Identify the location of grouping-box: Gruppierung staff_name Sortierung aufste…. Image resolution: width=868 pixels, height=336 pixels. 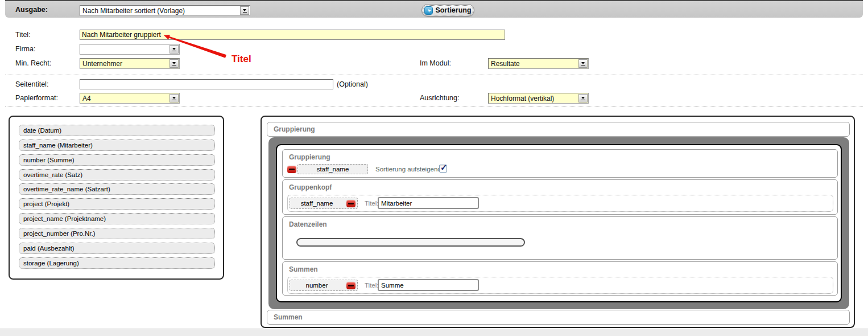
(560, 163).